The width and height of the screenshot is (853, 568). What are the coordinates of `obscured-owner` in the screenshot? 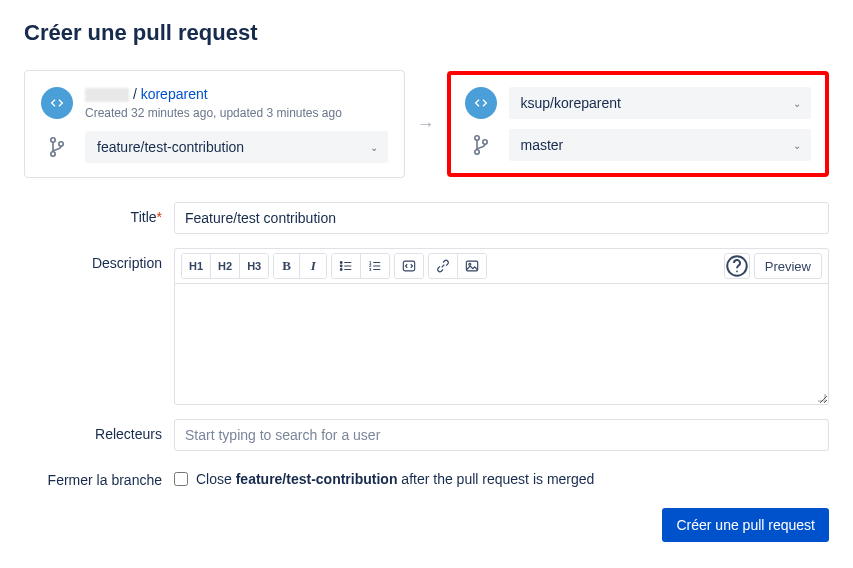 It's located at (107, 95).